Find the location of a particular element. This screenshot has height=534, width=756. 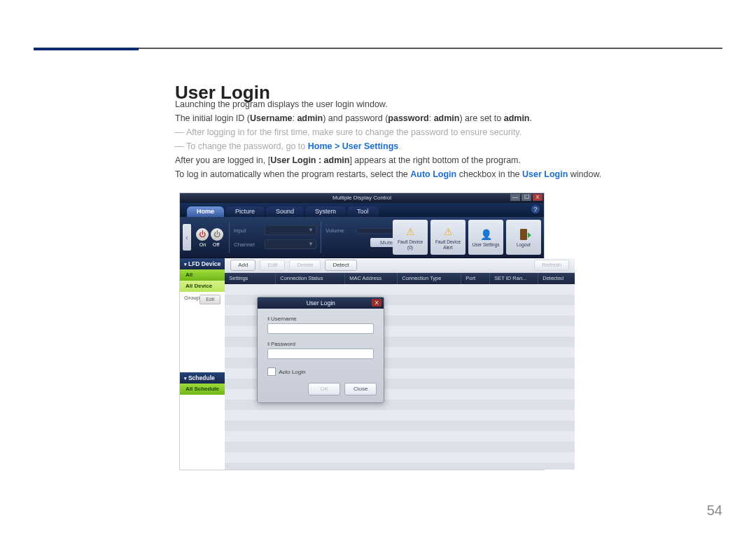

window-minimize-button: — is located at coordinates (515, 197).